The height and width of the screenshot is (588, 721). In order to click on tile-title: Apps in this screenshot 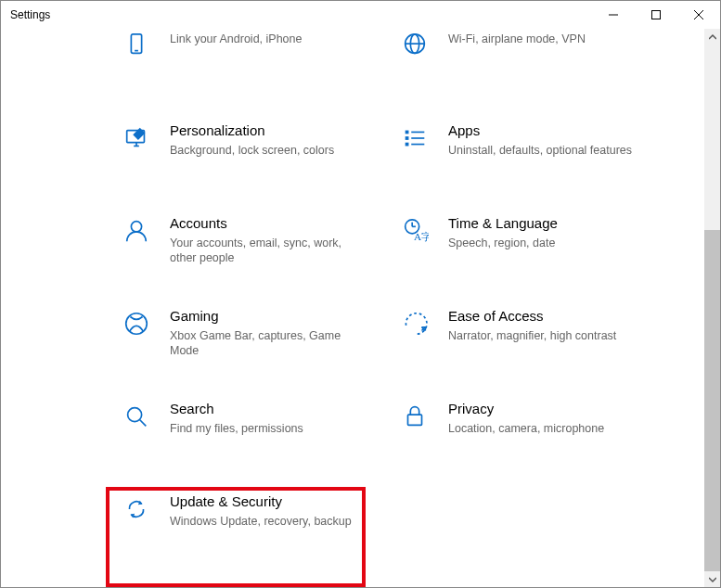, I will do `click(540, 131)`.